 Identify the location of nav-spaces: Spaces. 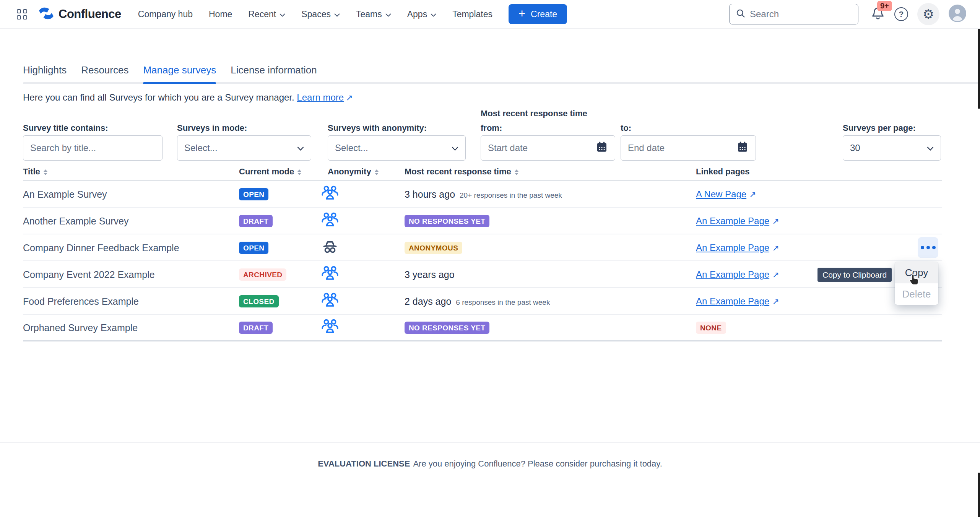
(320, 15).